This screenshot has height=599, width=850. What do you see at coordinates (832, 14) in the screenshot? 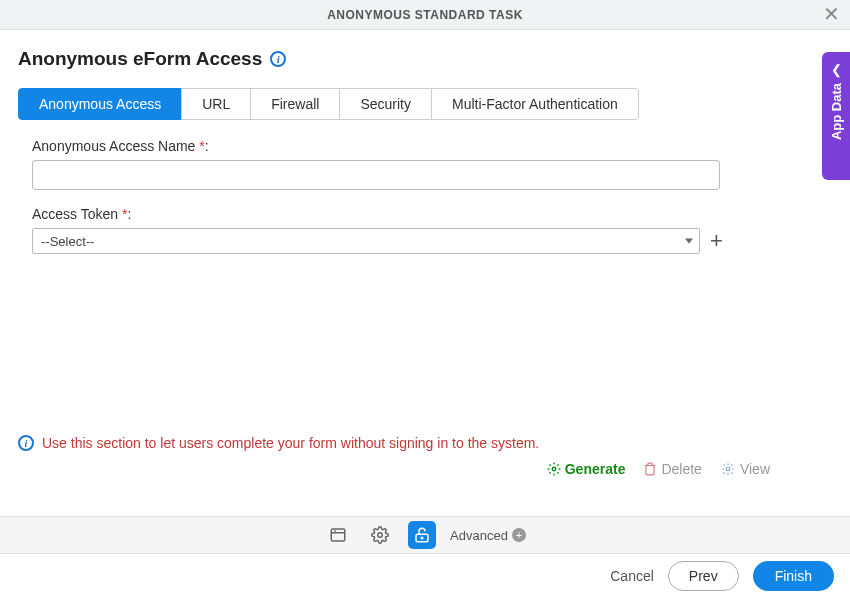
I see `close-icon: ✕` at bounding box center [832, 14].